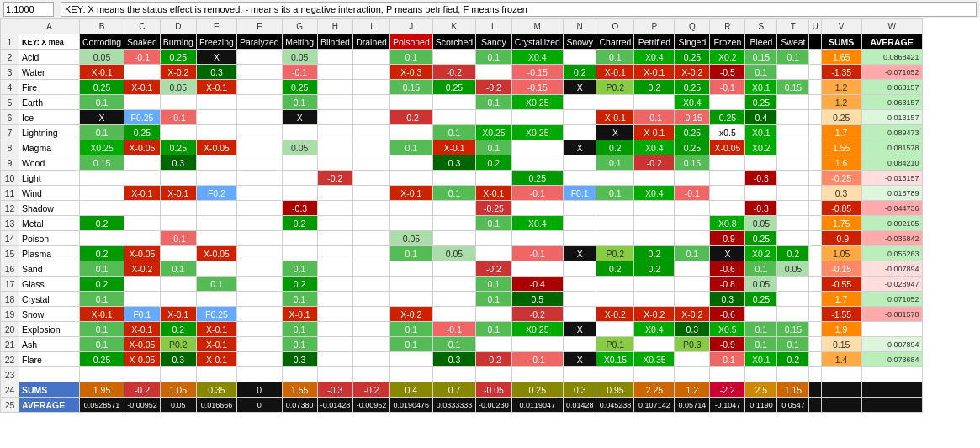  What do you see at coordinates (692, 118) in the screenshot?
I see `data-cell: -0.15` at bounding box center [692, 118].